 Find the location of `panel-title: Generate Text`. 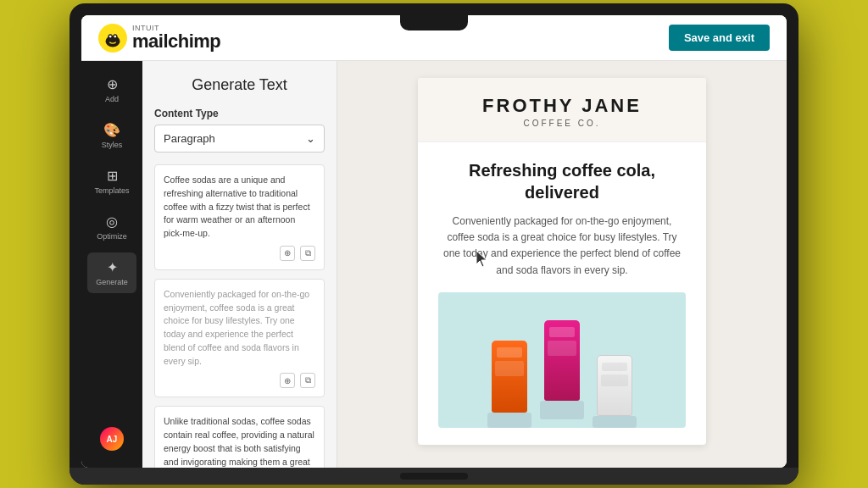

panel-title: Generate Text is located at coordinates (239, 85).